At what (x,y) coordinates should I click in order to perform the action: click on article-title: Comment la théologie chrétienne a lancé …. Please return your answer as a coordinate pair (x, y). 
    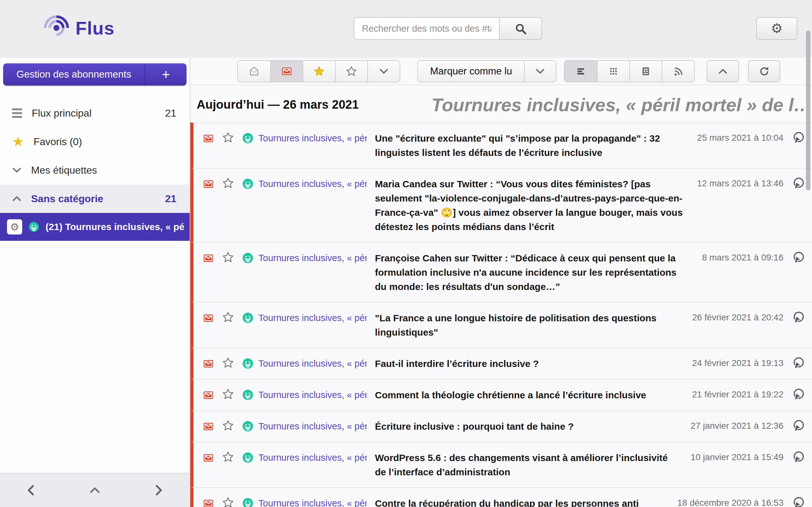
    Looking at the image, I should click on (529, 395).